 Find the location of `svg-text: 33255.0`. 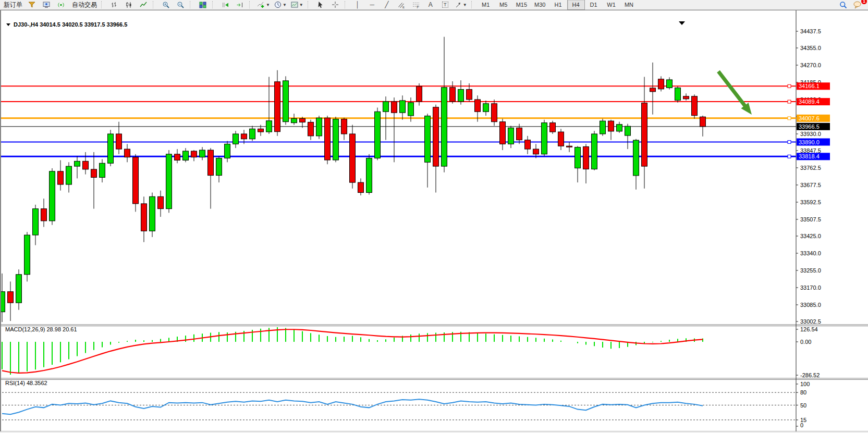

svg-text: 33255.0 is located at coordinates (811, 270).